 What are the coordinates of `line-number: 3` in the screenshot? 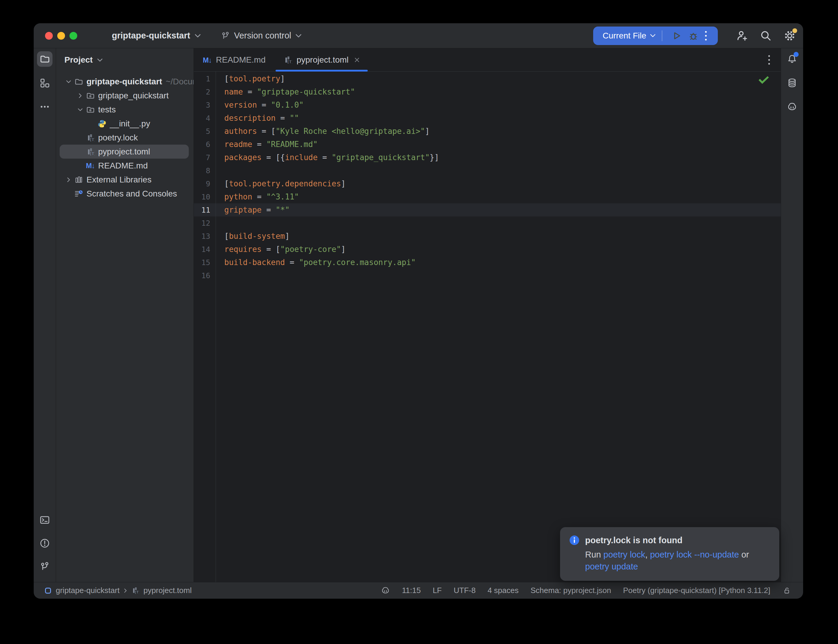 It's located at (205, 105).